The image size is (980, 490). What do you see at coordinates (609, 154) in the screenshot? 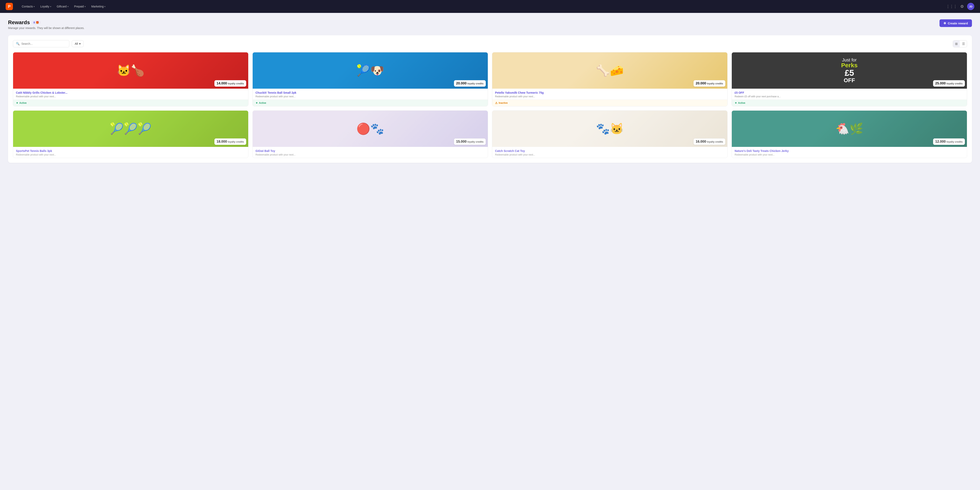
I see `reward-desc-7: Redeemable product with your next...` at bounding box center [609, 154].